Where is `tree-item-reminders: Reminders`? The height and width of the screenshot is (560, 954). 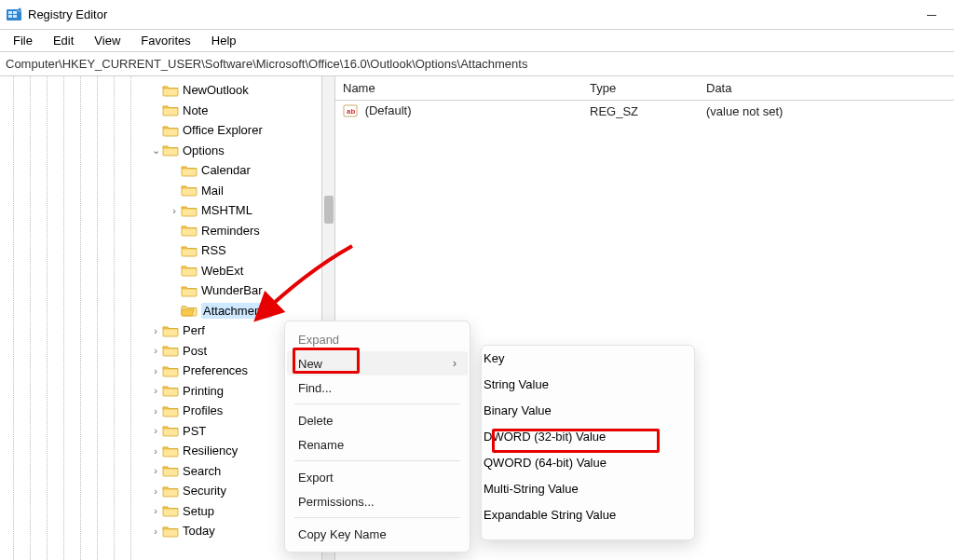 tree-item-reminders: Reminders is located at coordinates (168, 231).